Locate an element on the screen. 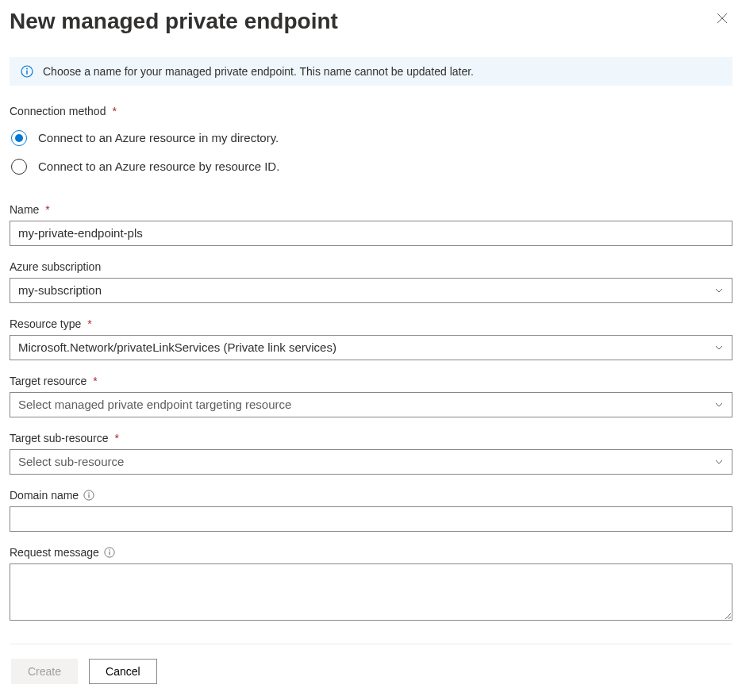  resource-type-label: Resource type * is located at coordinates (371, 324).